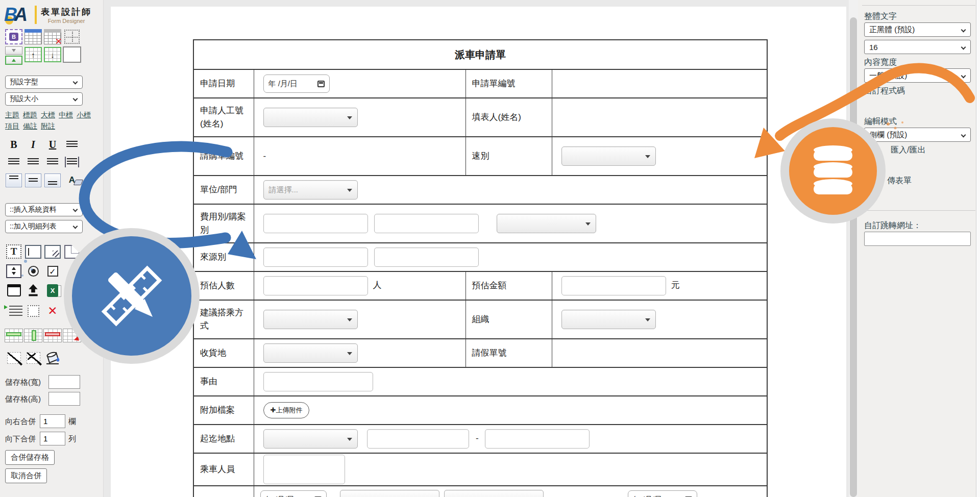  What do you see at coordinates (44, 210) in the screenshot?
I see `insert-system-data-select: ::插入系統資料` at bounding box center [44, 210].